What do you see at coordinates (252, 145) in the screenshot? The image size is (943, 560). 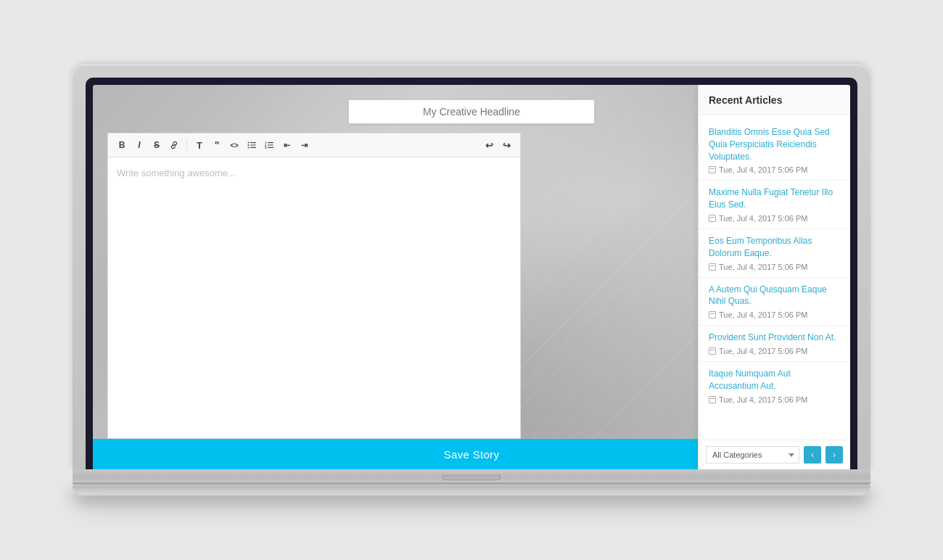 I see `ul-button` at bounding box center [252, 145].